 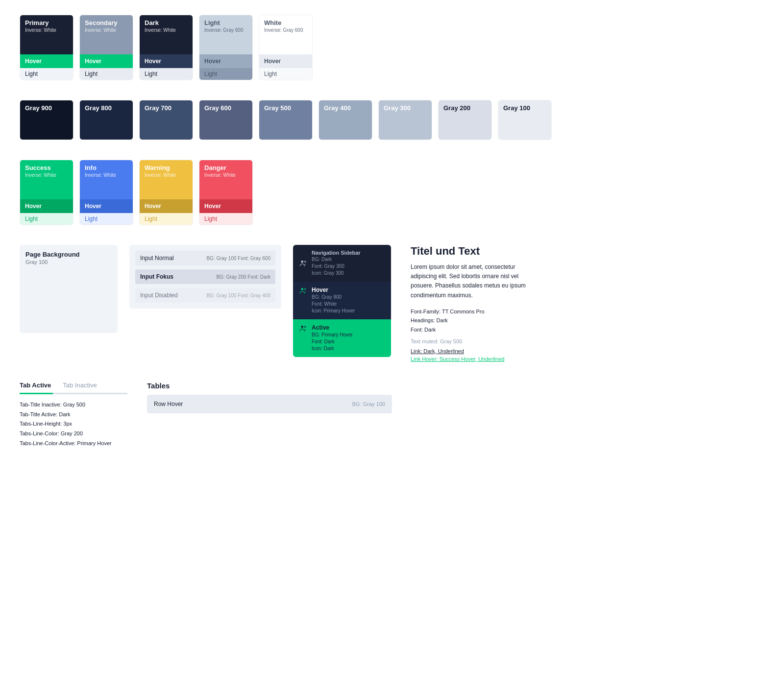 What do you see at coordinates (166, 48) in the screenshot?
I see `swatch-card-dark: Dark Inverse: White Hover Light` at bounding box center [166, 48].